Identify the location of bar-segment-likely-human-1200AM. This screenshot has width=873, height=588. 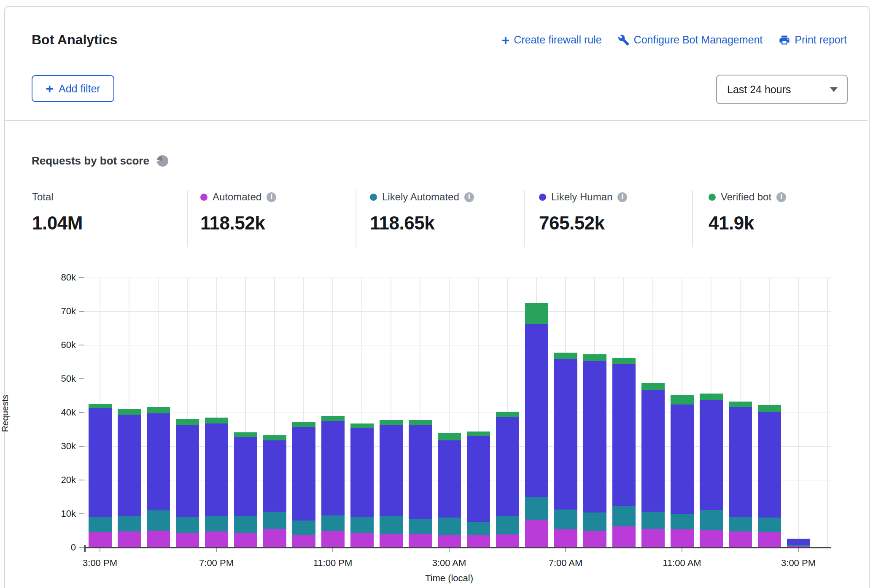
(362, 472).